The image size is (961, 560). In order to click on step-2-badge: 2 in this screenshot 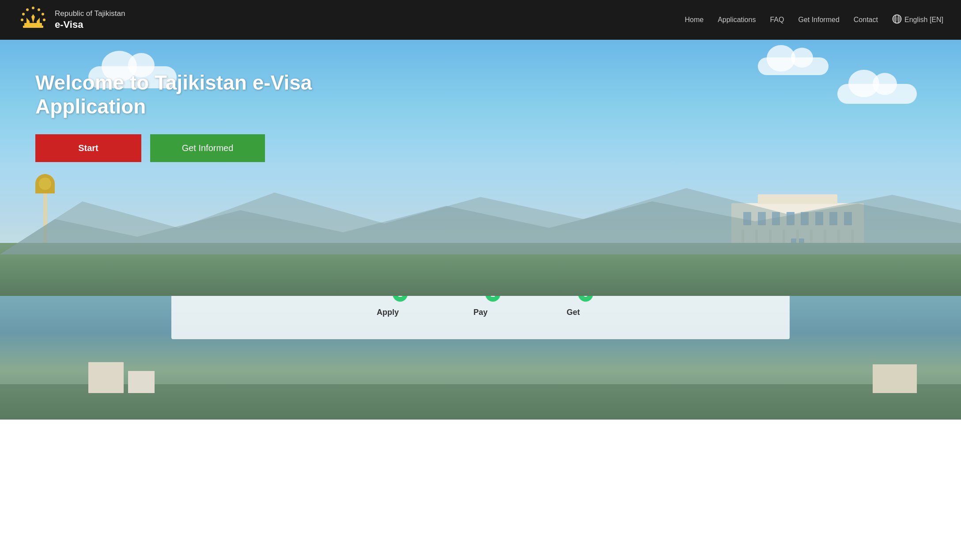, I will do `click(493, 299)`.